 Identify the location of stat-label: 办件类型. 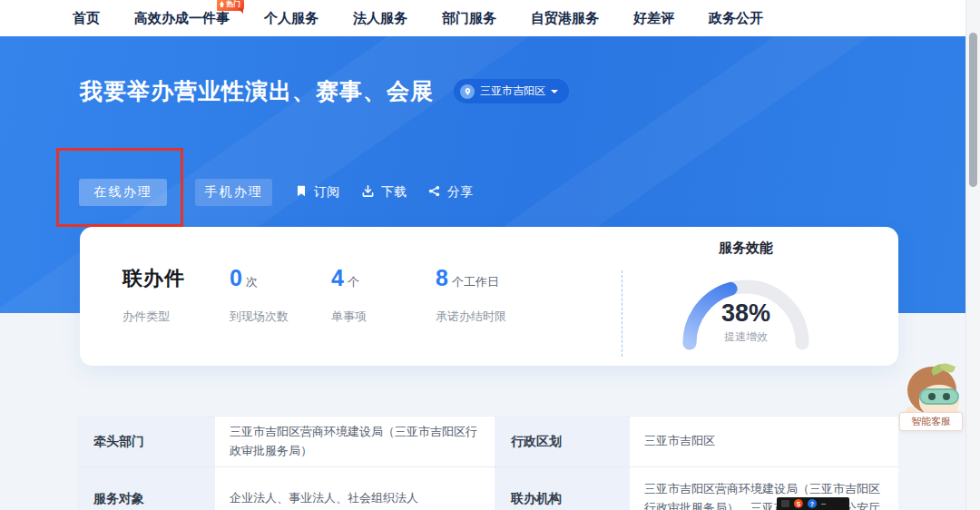
(146, 317).